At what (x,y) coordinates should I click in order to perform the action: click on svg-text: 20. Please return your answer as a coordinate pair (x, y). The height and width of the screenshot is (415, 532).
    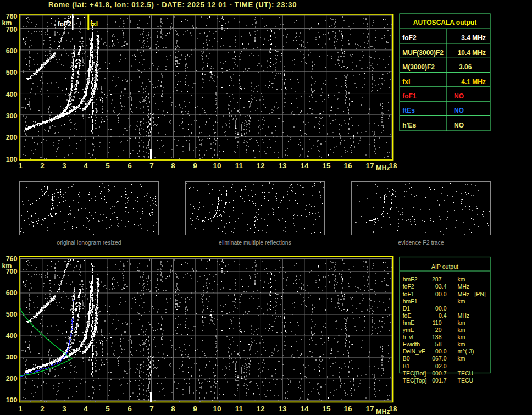
    Looking at the image, I should click on (439, 330).